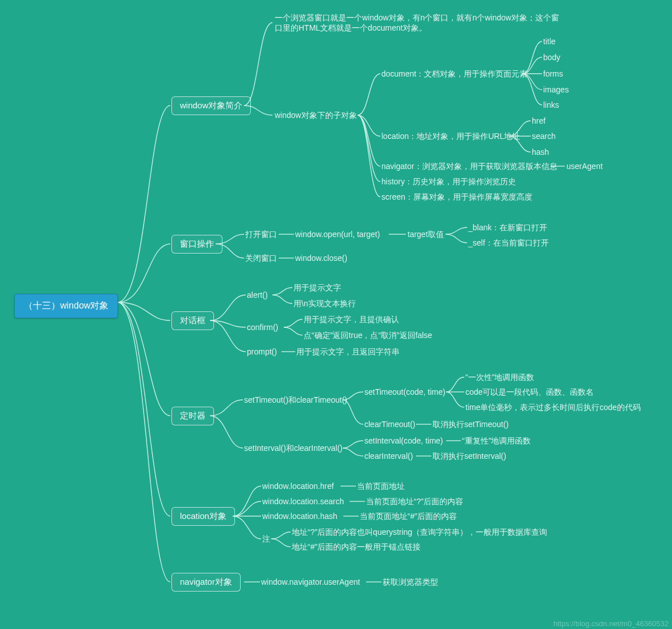 The height and width of the screenshot is (629, 672). What do you see at coordinates (496, 441) in the screenshot?
I see `b4-setinterval-d: “重复性”地调用函数` at bounding box center [496, 441].